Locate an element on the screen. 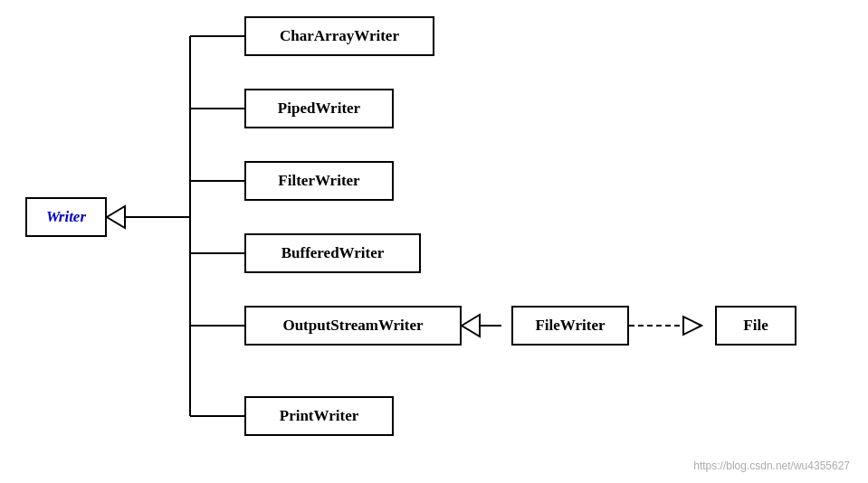 This screenshot has height=483, width=868. node-file-writer: FileWriter is located at coordinates (570, 326).